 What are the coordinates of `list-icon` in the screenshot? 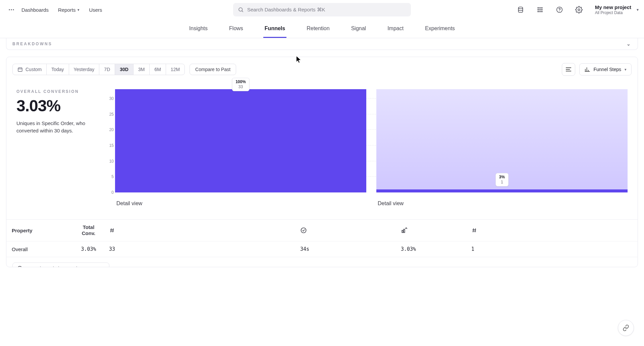 It's located at (569, 69).